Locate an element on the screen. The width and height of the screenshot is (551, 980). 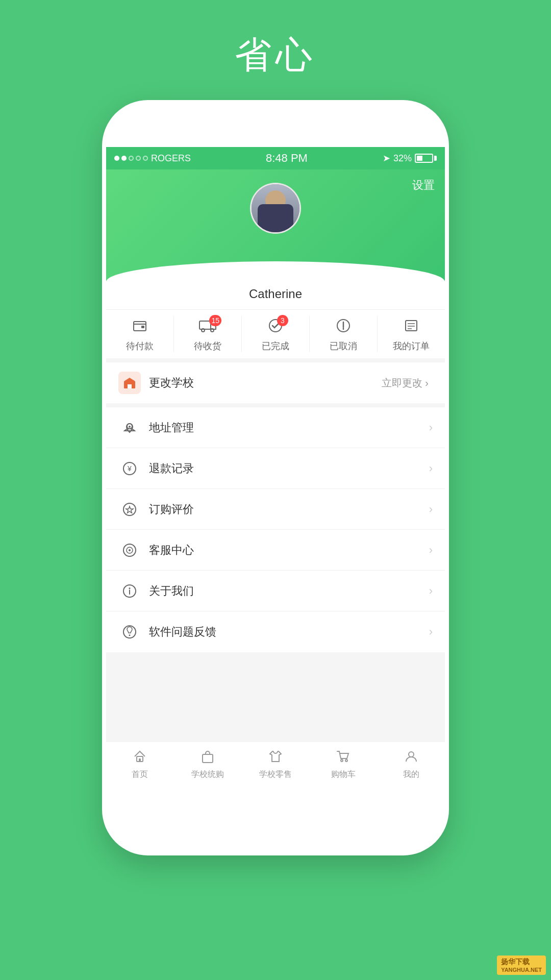
tab-all-orders: 我的订单 is located at coordinates (411, 334).